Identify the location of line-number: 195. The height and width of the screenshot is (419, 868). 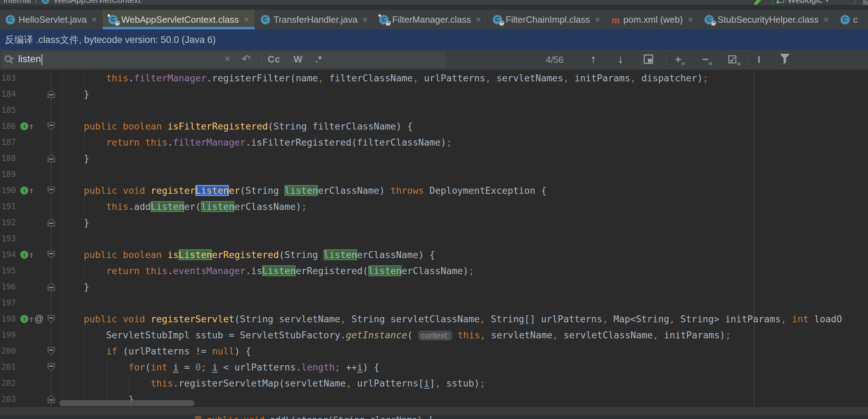
(10, 271).